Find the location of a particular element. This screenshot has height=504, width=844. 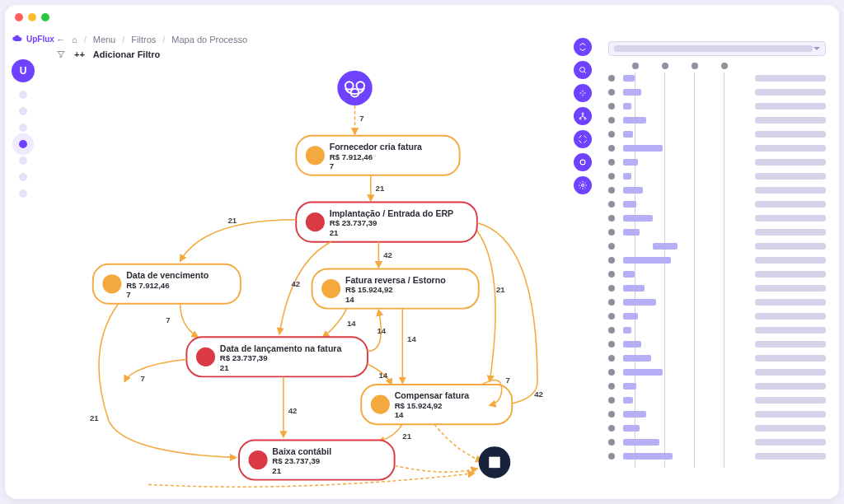

add-slider-icon: ++ is located at coordinates (79, 54).